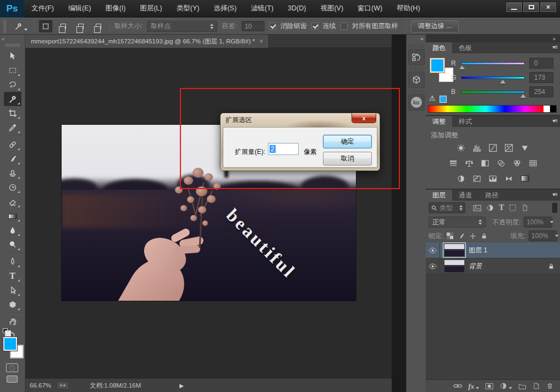  I want to click on gamut-color-swatch, so click(443, 99).